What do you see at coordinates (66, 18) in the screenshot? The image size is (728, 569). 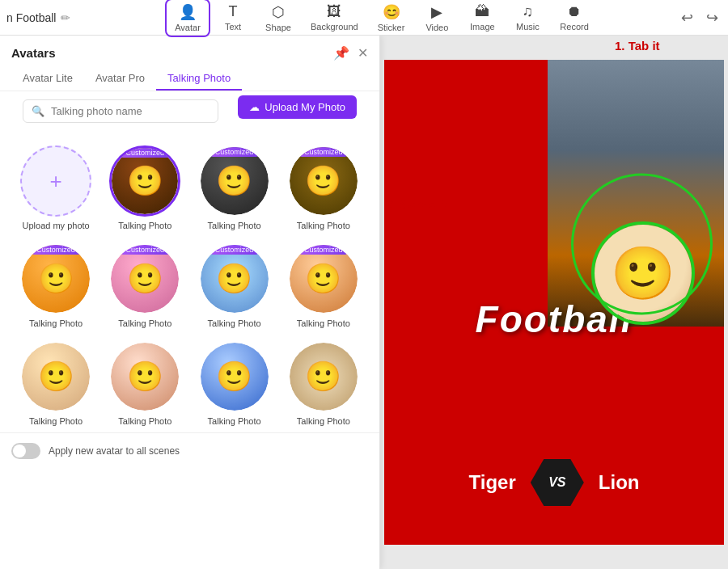 I see `edit-icon: ✏` at bounding box center [66, 18].